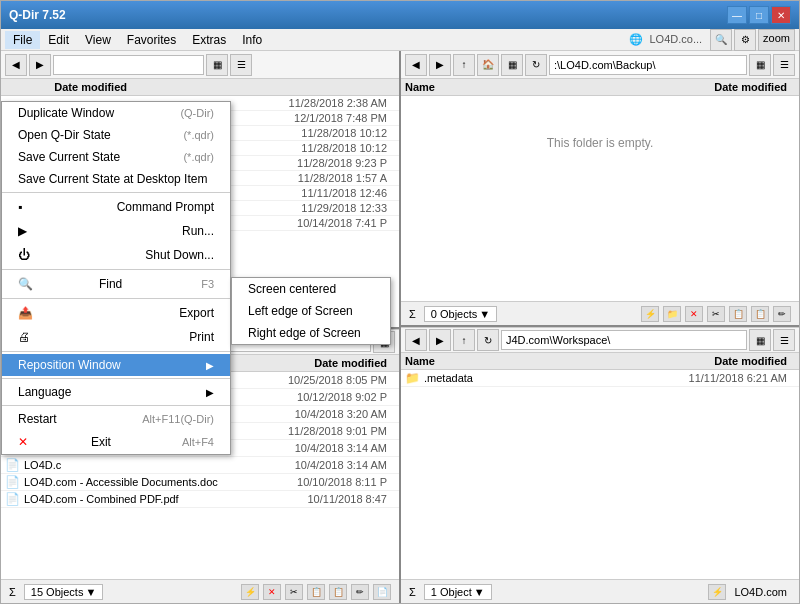 Image resolution: width=800 pixels, height=604 pixels. I want to click on nav-back-left: ◀, so click(16, 65).